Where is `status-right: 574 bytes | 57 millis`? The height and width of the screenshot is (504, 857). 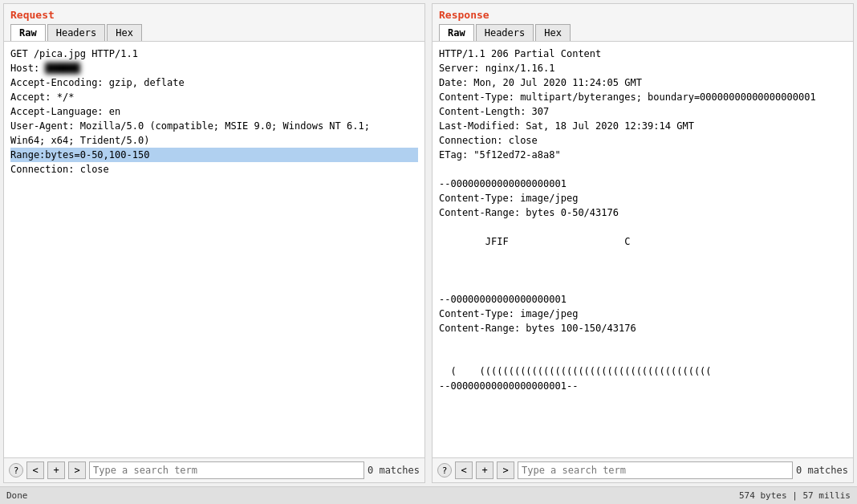 status-right: 574 bytes | 57 millis is located at coordinates (794, 496).